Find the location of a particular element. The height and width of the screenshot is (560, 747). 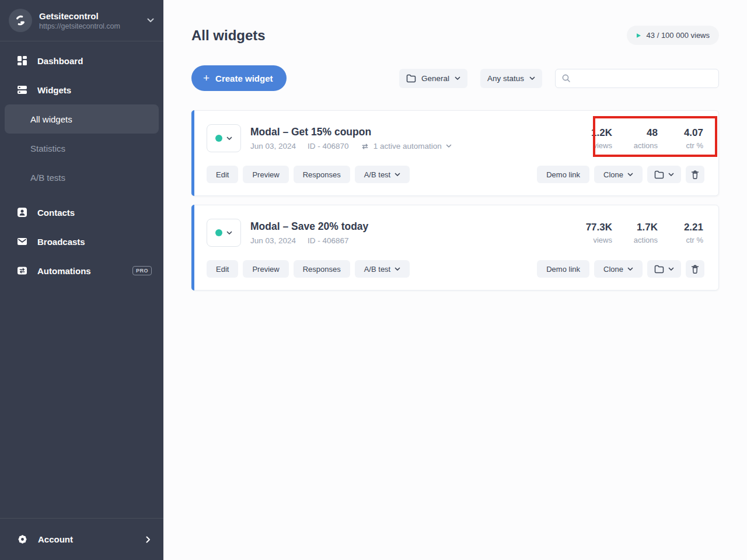

sidebar-item-label: A/B tests is located at coordinates (48, 177).